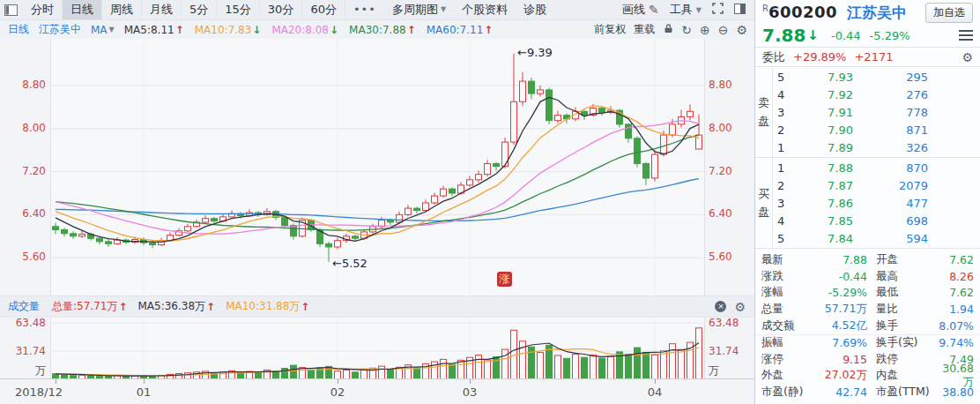 The width and height of the screenshot is (980, 404). I want to click on buy-order-row: 17.88870, so click(876, 168).